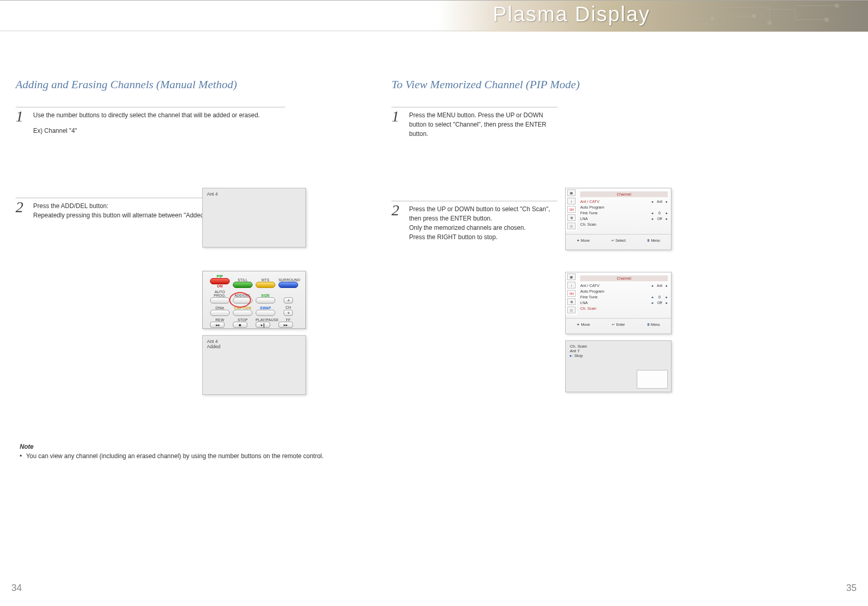 The height and width of the screenshot is (606, 868). Describe the element at coordinates (263, 325) in the screenshot. I see `play-pause-icon: ▸‖` at that location.